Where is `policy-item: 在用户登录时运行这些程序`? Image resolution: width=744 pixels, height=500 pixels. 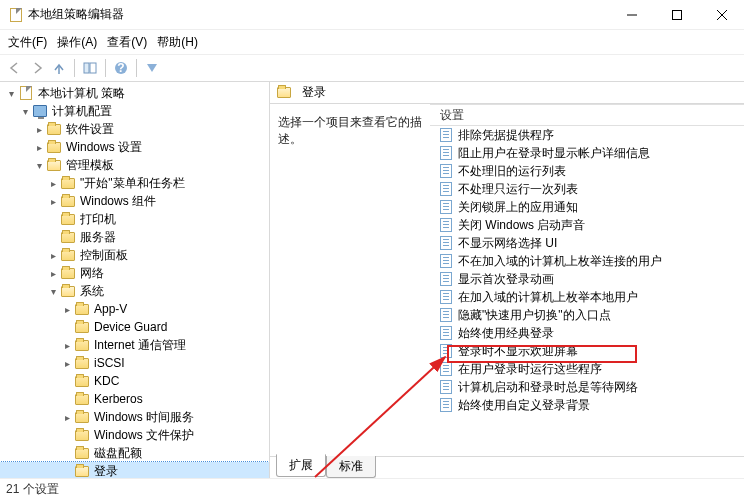 policy-item: 在用户登录时运行这些程序 is located at coordinates (587, 369).